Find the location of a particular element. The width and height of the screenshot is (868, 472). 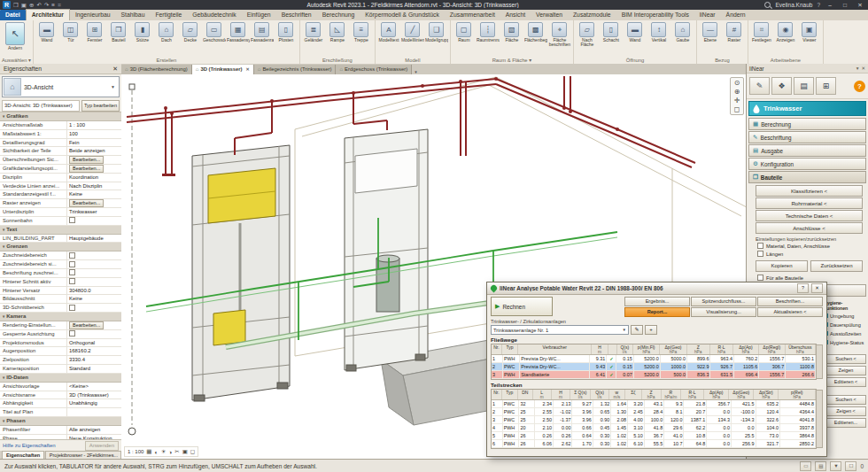

table-row: 5PWH260.260.260.640.301.025.1036.741.010… is located at coordinates (654, 436).